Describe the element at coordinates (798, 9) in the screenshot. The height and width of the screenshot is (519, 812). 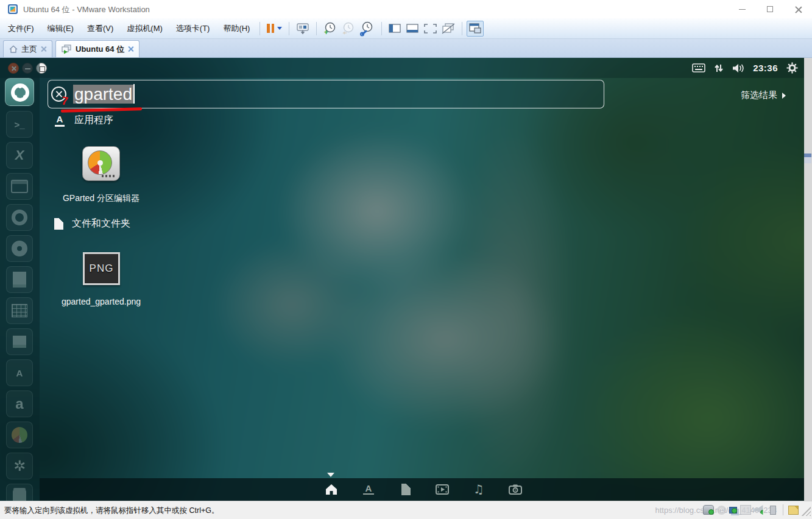
I see `close-button` at that location.